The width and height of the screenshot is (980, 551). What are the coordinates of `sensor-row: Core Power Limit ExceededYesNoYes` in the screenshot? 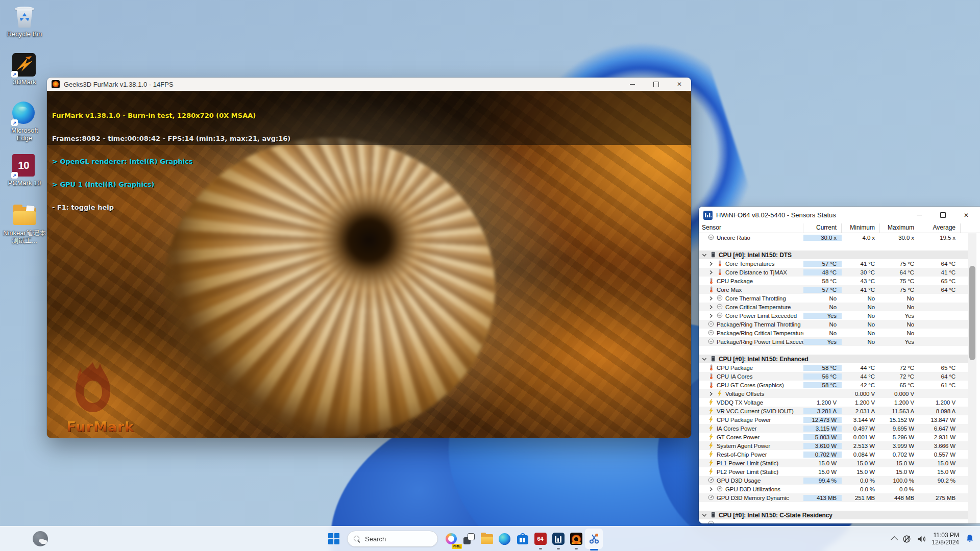 It's located at (833, 315).